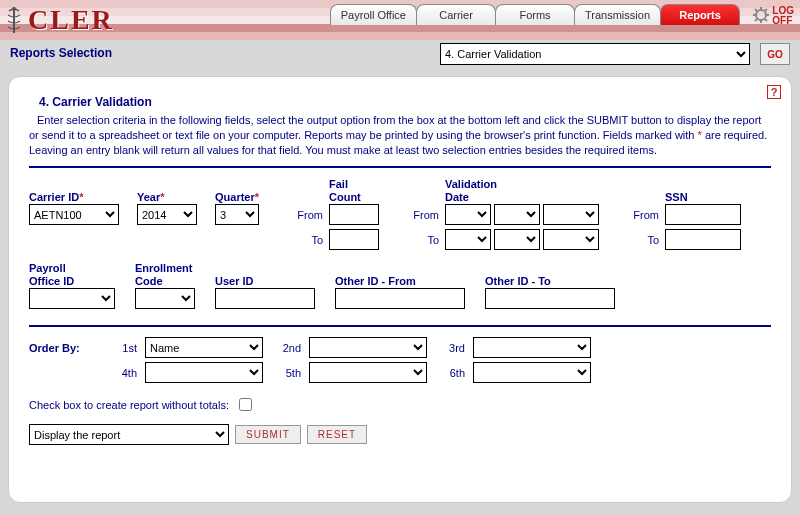 This screenshot has height=515, width=800. What do you see at coordinates (450, 348) in the screenshot?
I see `label-ord3: 3rd` at bounding box center [450, 348].